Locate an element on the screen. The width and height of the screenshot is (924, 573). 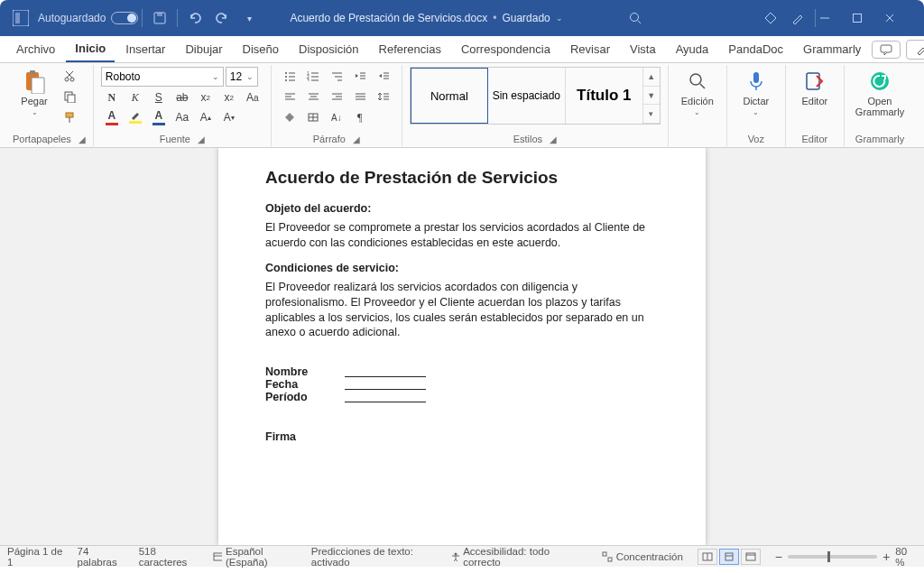
qat-customize-icon: ▾ is located at coordinates (249, 18).